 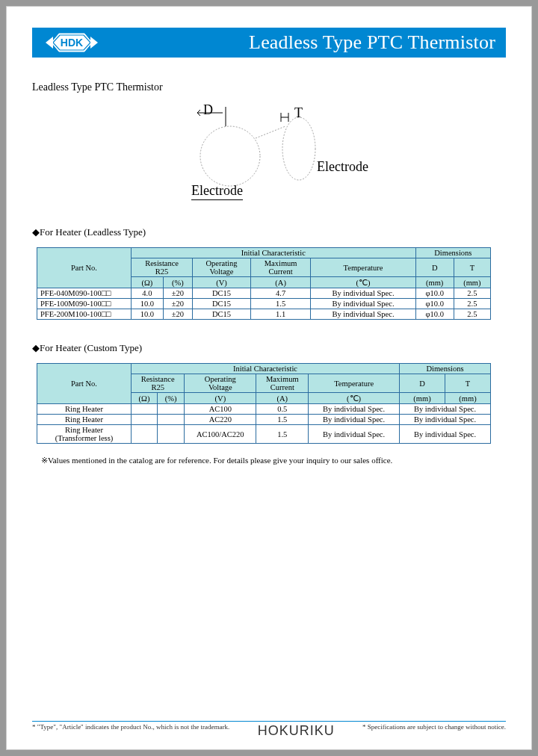 I want to click on table-row: PFE-200M100-100□□ 10.0 ±20 DC15 1.1 By i…, so click(x=265, y=315).